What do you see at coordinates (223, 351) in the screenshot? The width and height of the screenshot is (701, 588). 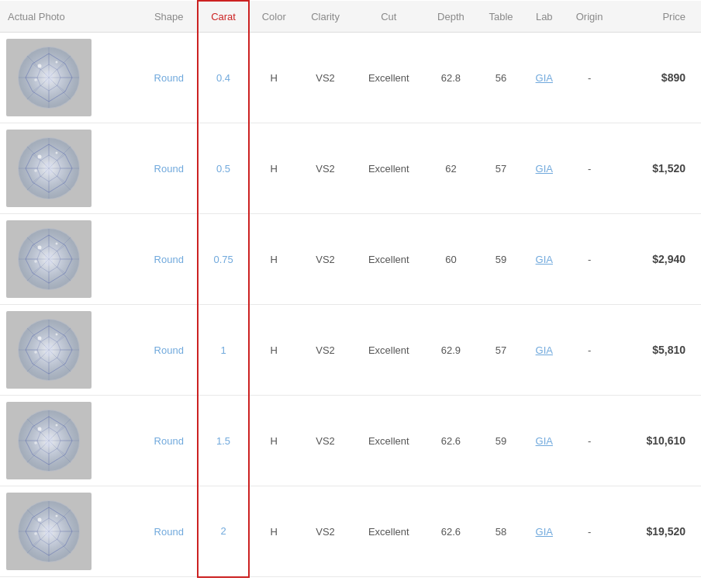 I see `cell-carat-4: 1` at bounding box center [223, 351].